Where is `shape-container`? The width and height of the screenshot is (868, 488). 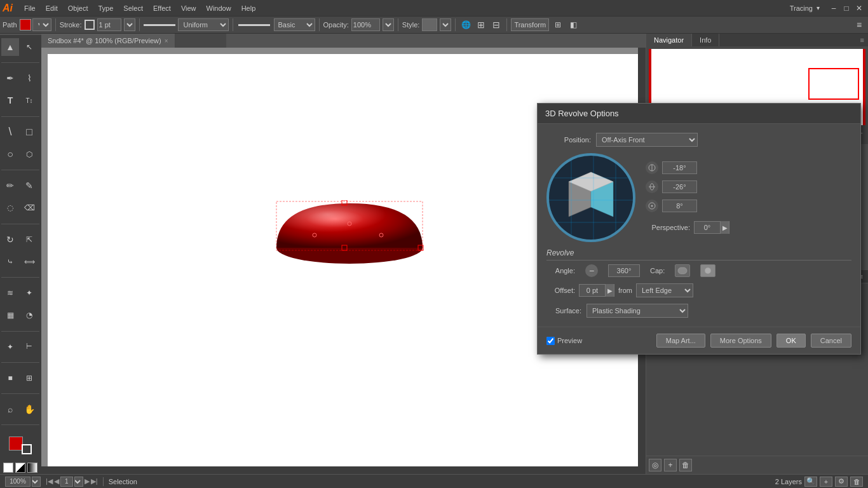 shape-container is located at coordinates (349, 236).